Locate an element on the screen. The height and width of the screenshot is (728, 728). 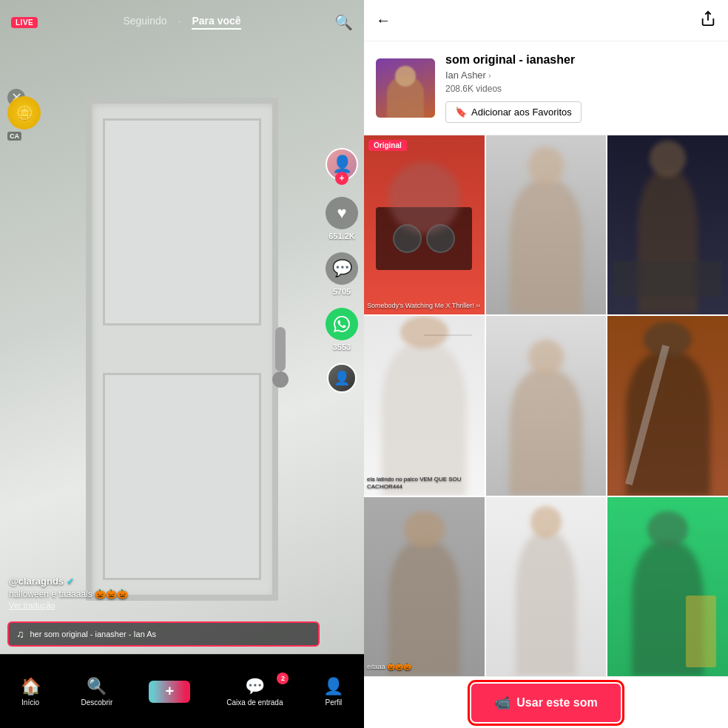
use-sound-label: Usar este som is located at coordinates (556, 703).